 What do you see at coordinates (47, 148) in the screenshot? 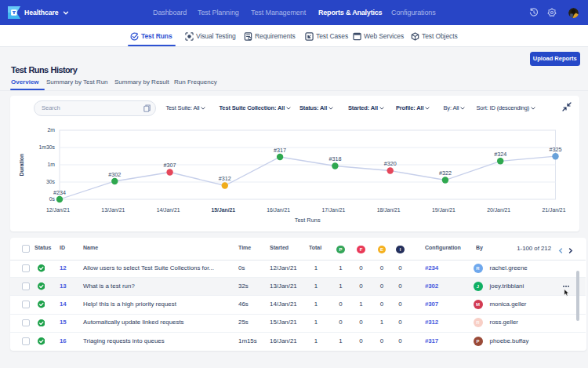
I see `svg-text: 1m30s` at bounding box center [47, 148].